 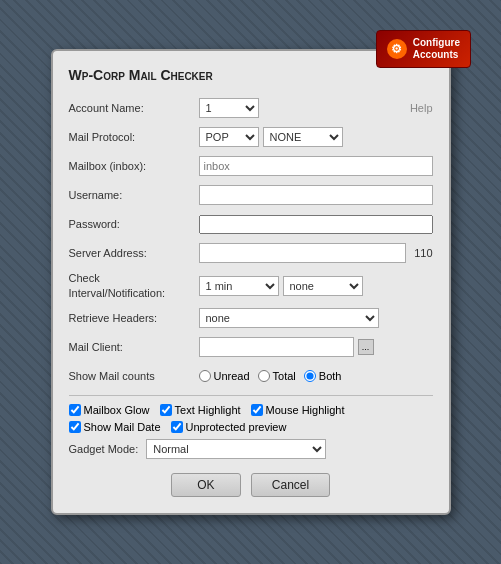 What do you see at coordinates (134, 166) in the screenshot?
I see `mailbox-label: Mailbox (inbox):` at bounding box center [134, 166].